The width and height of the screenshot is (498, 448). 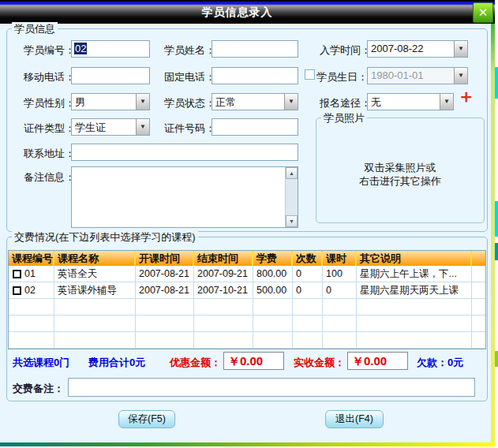 What do you see at coordinates (189, 103) in the screenshot?
I see `status-label: 学员状态：` at bounding box center [189, 103].